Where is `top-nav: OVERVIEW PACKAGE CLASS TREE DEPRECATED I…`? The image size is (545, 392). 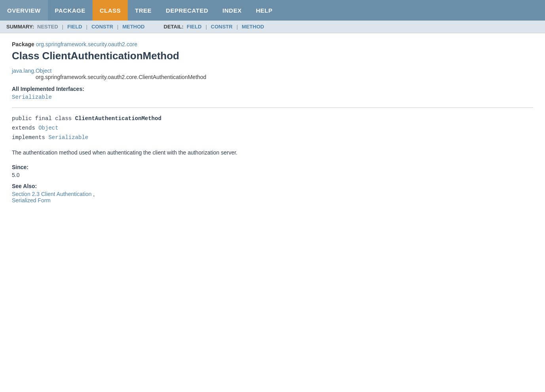 top-nav: OVERVIEW PACKAGE CLASS TREE DEPRECATED I… is located at coordinates (272, 10).